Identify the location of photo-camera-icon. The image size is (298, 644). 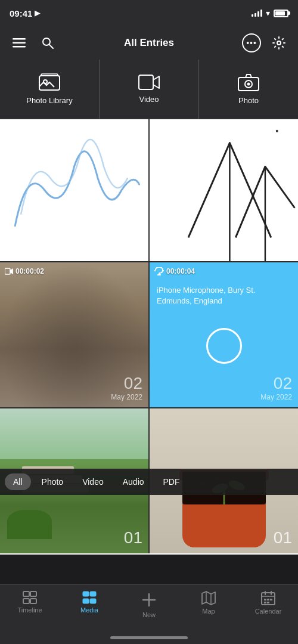
(249, 82).